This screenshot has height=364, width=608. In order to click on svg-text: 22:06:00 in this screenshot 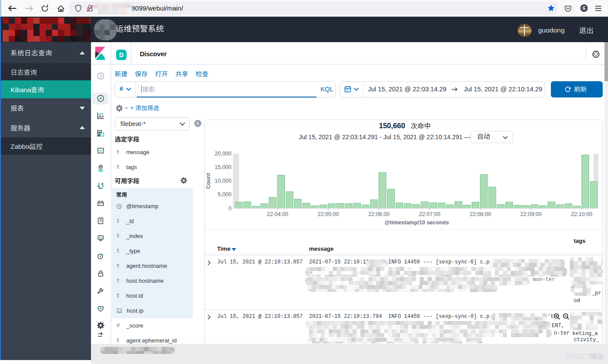, I will do `click(379, 214)`.